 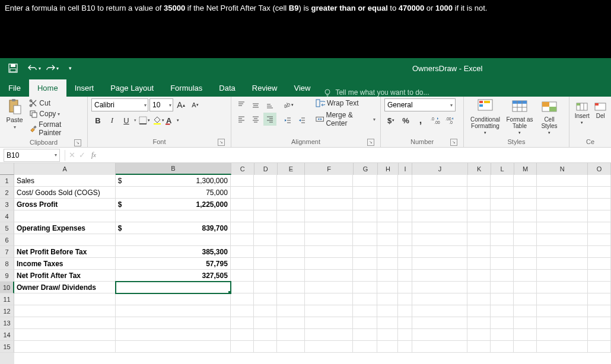 What do you see at coordinates (329, 240) in the screenshot?
I see `cell-F6` at bounding box center [329, 240].